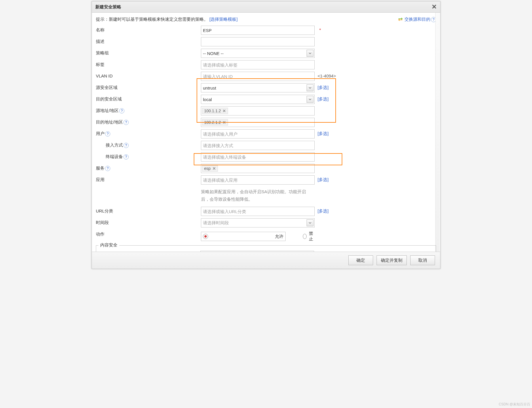  Describe the element at coordinates (258, 134) in the screenshot. I see `user-input` at that location.